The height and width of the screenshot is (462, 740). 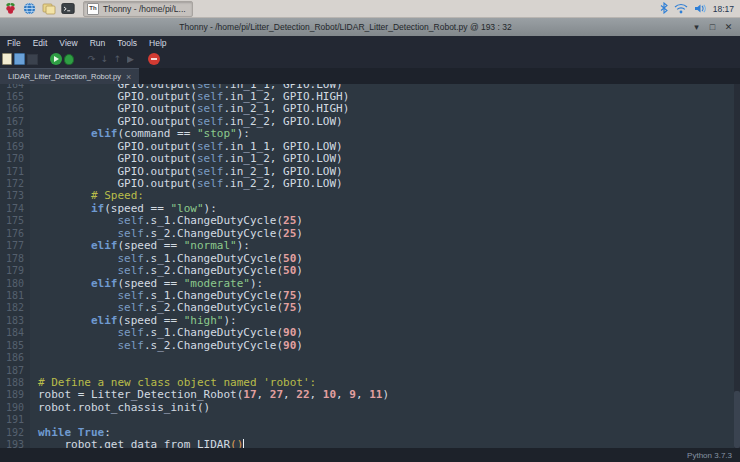 I want to click on window-maximize-icon: □, so click(x=712, y=28).